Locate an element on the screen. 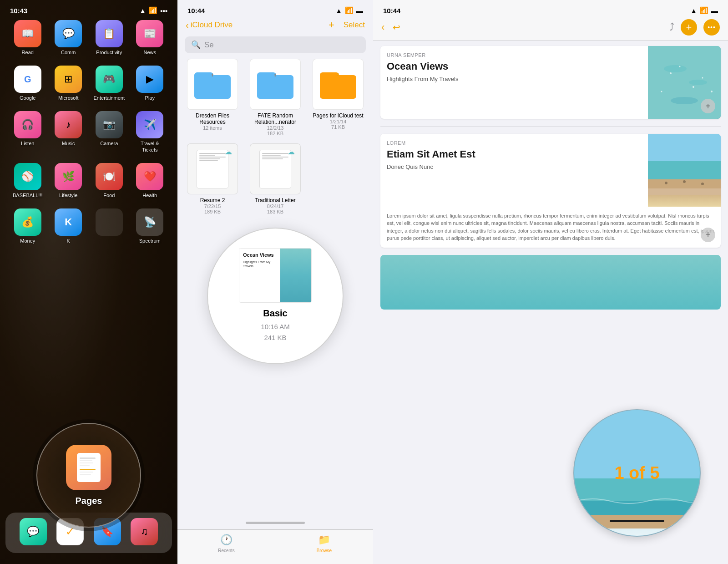  files-wifi-icon: 📶 is located at coordinates (349, 10).